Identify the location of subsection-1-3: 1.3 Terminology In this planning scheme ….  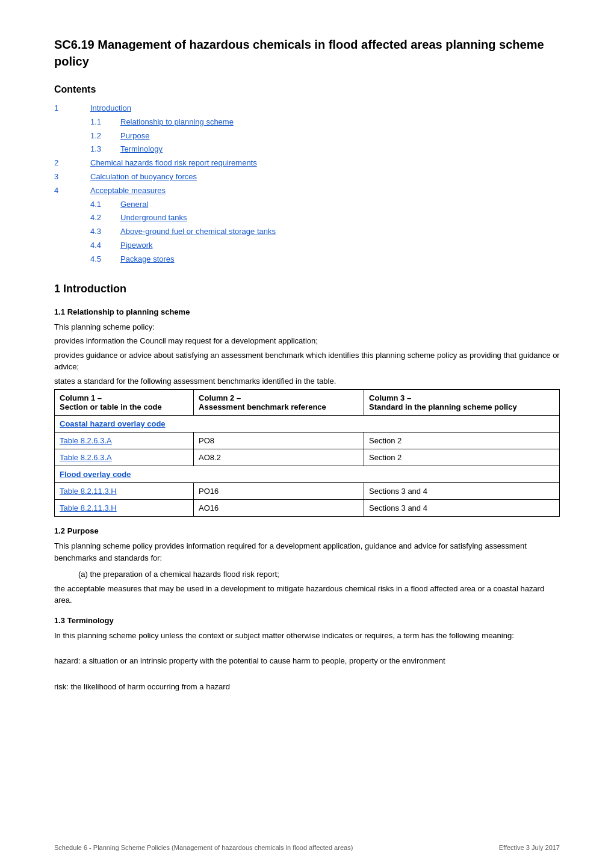
(307, 654).